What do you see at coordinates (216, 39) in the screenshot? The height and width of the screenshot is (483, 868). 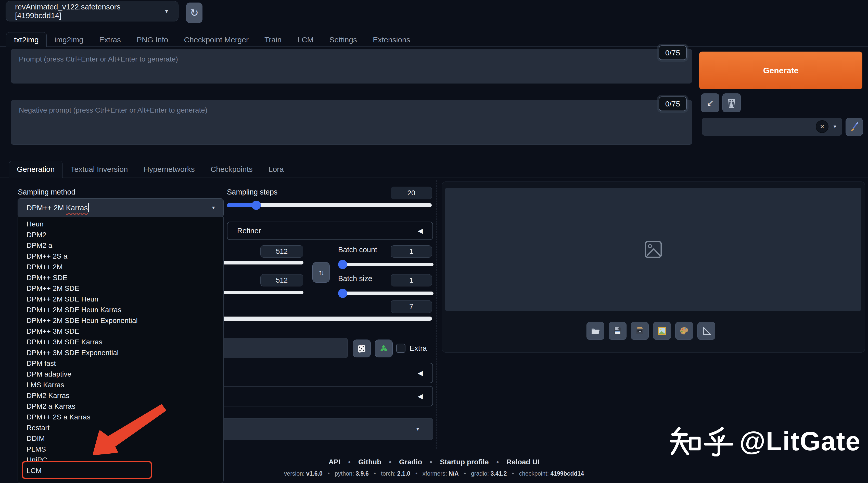 I see `main-tab-checkpoint-merger: Checkpoint Merger` at bounding box center [216, 39].